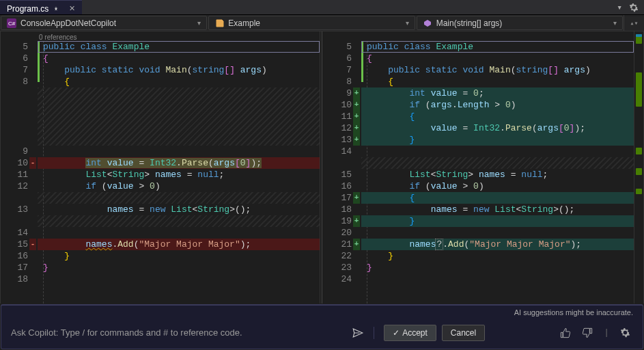 Image resolution: width=644 pixels, height=350 pixels. I want to click on code-line: names.Add("Major Major Major");, so click(179, 245).